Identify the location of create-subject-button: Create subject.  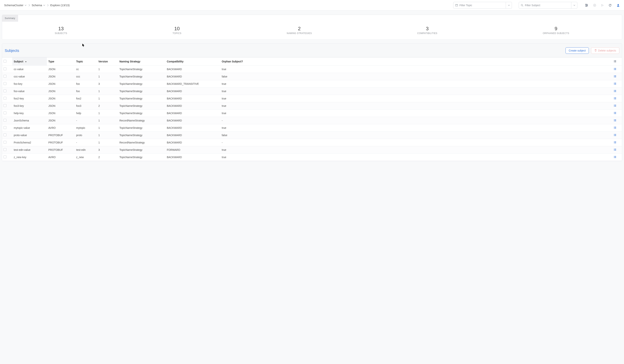
(577, 51).